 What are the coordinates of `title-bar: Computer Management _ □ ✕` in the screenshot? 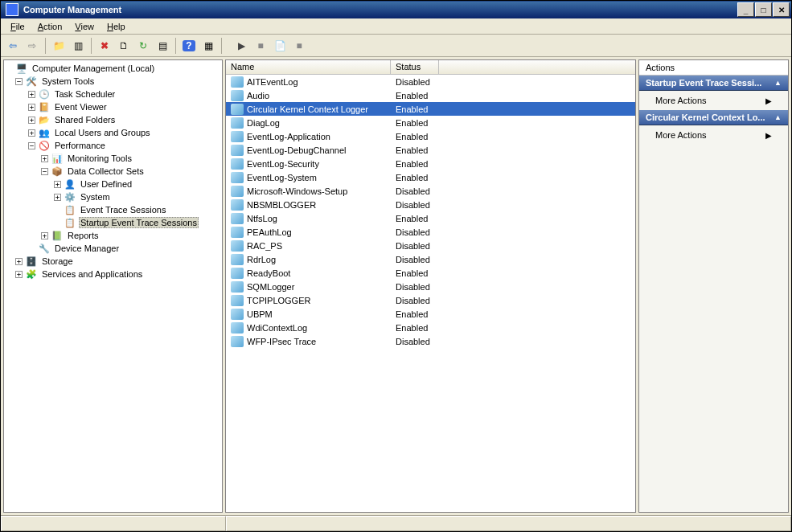 It's located at (396, 10).